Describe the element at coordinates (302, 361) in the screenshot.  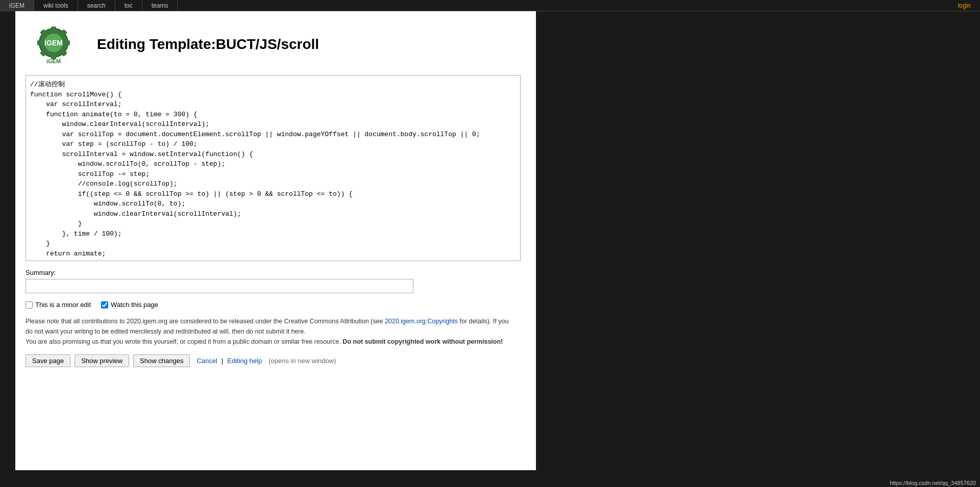
I see `opens-in-window-text: (opens in new window)` at that location.